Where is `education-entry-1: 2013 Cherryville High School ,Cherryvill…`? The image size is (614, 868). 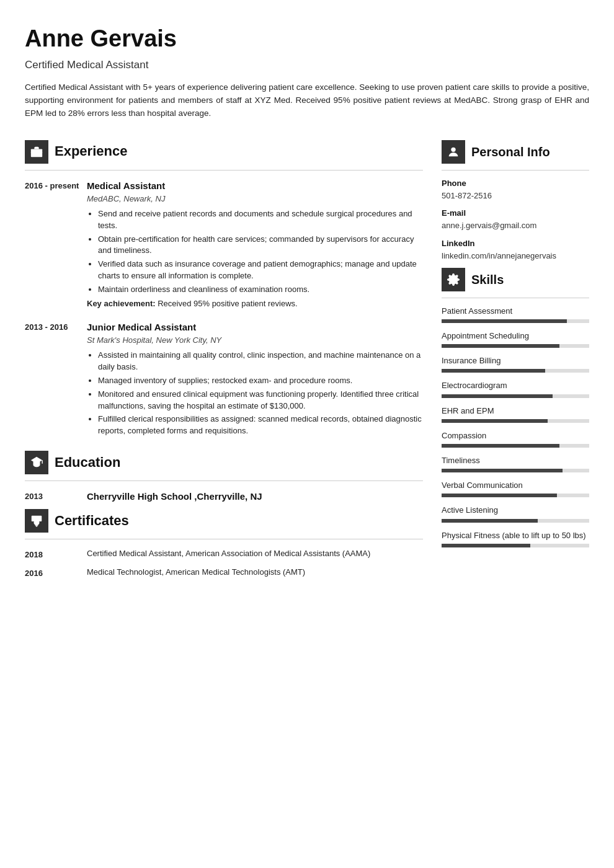 education-entry-1: 2013 Cherryville High School ,Cherryvill… is located at coordinates (224, 496).